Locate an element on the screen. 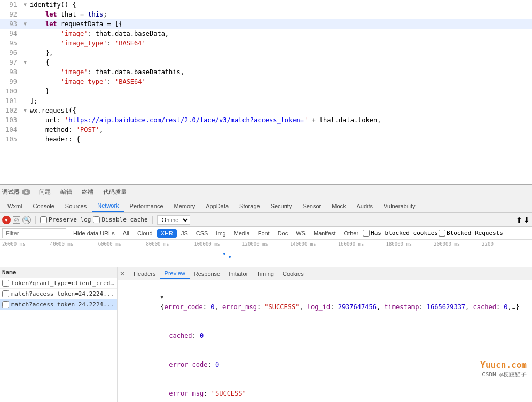 The height and width of the screenshot is (402, 532). line-number: 97 is located at coordinates (11, 62).